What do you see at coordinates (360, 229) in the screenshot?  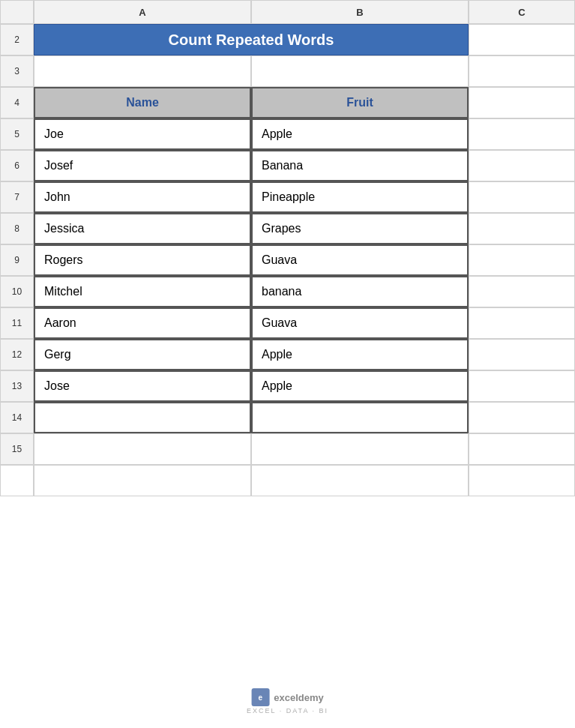 I see `cell-fruit-8: Grapes` at bounding box center [360, 229].